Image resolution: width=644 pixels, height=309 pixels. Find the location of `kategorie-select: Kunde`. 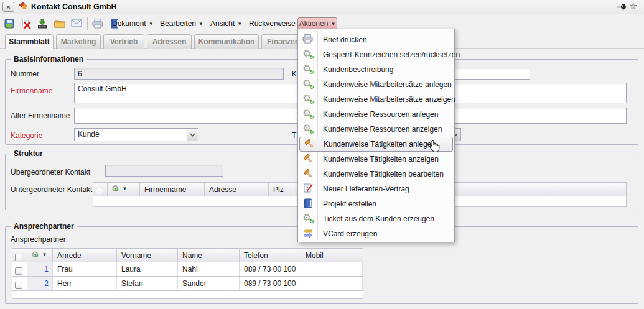

kategorie-select: Kunde is located at coordinates (136, 134).